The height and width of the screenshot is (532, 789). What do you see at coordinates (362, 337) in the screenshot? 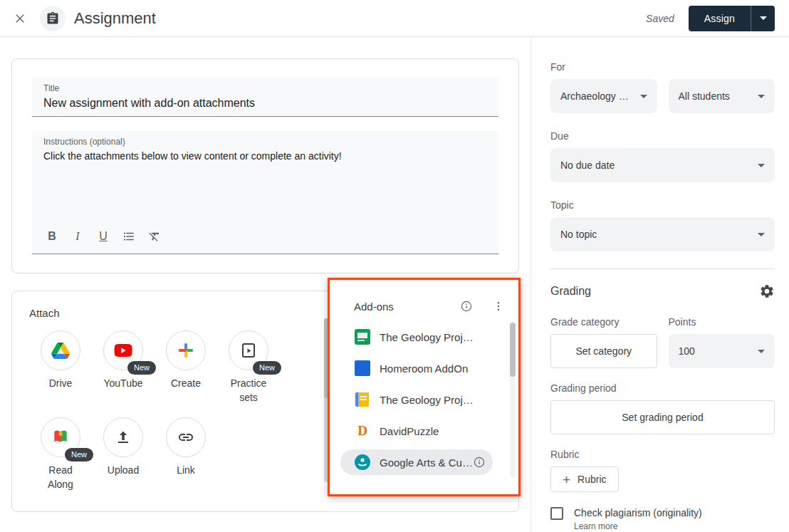
I see `geology-addon-icon` at bounding box center [362, 337].